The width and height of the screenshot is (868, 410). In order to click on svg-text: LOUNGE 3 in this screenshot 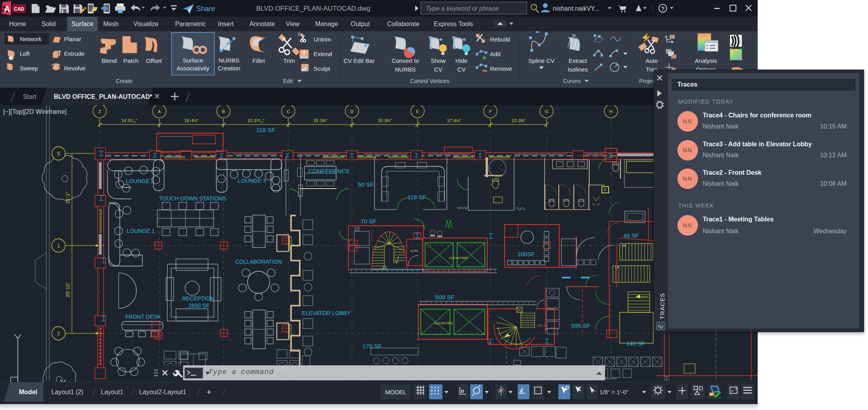, I will do `click(252, 181)`.